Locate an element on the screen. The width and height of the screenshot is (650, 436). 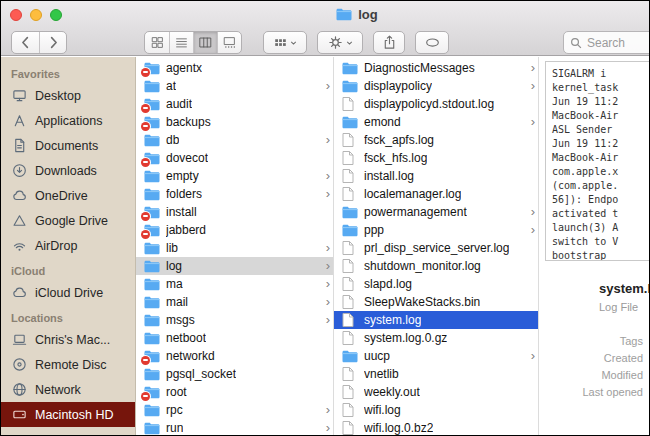
sidebar-item-applications: Applications is located at coordinates (68, 120).